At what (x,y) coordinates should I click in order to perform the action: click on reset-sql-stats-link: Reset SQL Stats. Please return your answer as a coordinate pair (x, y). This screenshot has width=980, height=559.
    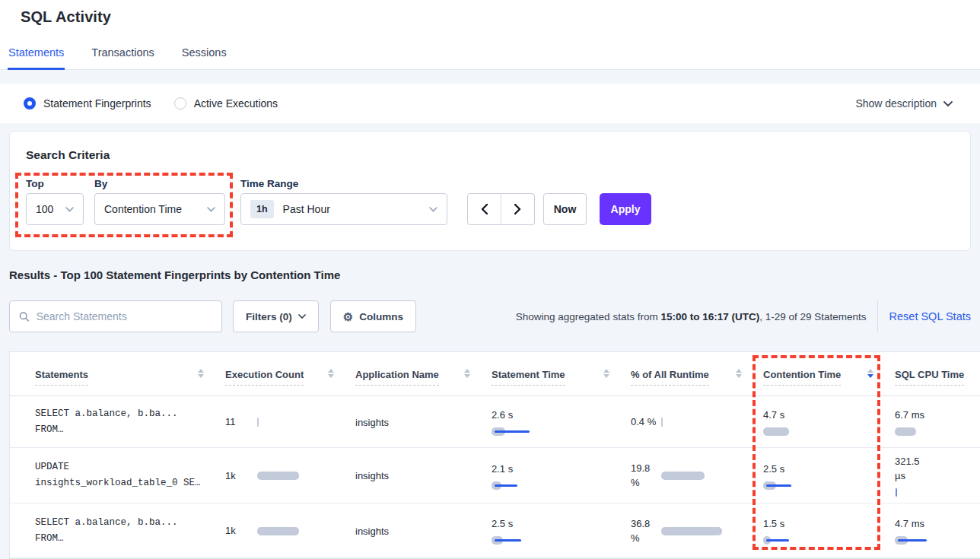
    Looking at the image, I should click on (930, 316).